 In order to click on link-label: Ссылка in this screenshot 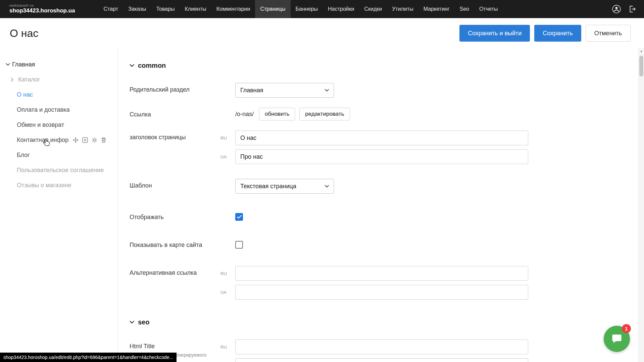, I will do `click(175, 114)`.